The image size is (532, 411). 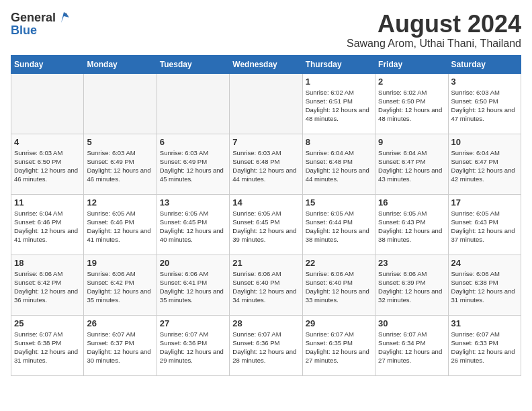 What do you see at coordinates (484, 103) in the screenshot?
I see `table-row: 3 Sunrise: 6:03 AMSunset: 6:50 PMDayligh…` at bounding box center [484, 103].